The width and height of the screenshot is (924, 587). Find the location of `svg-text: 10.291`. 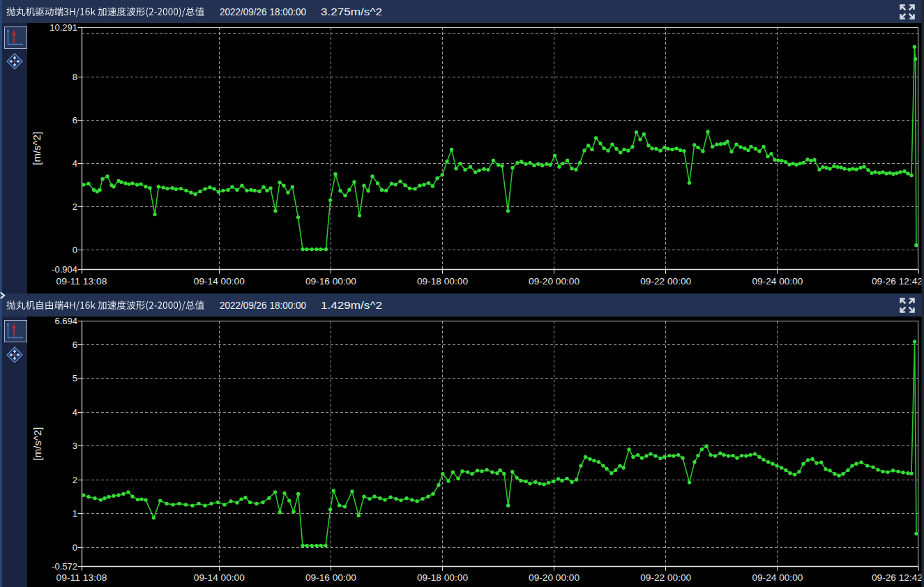

svg-text: 10.291 is located at coordinates (63, 28).